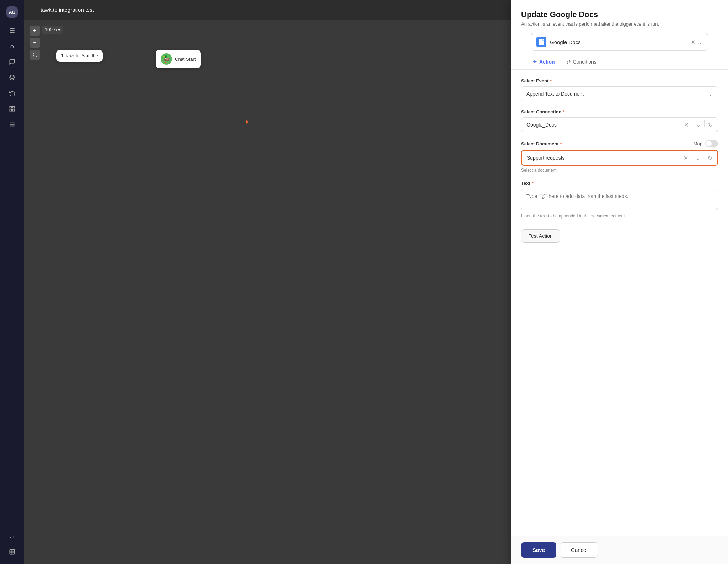  I want to click on document-hint: Select a document., so click(620, 170).